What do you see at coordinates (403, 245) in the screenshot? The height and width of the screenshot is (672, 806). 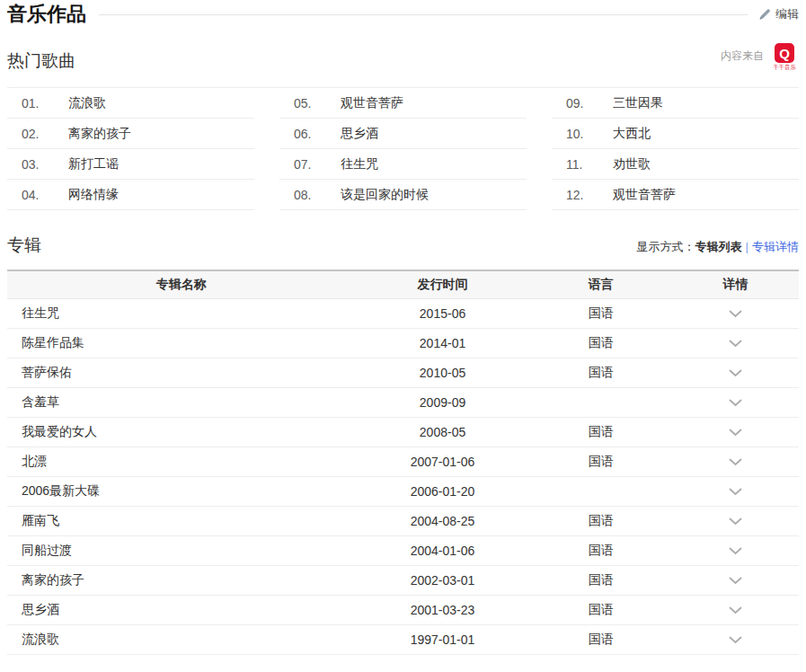 I see `albums-head: 专辑 显示方式：专辑列表|专辑详情` at bounding box center [403, 245].